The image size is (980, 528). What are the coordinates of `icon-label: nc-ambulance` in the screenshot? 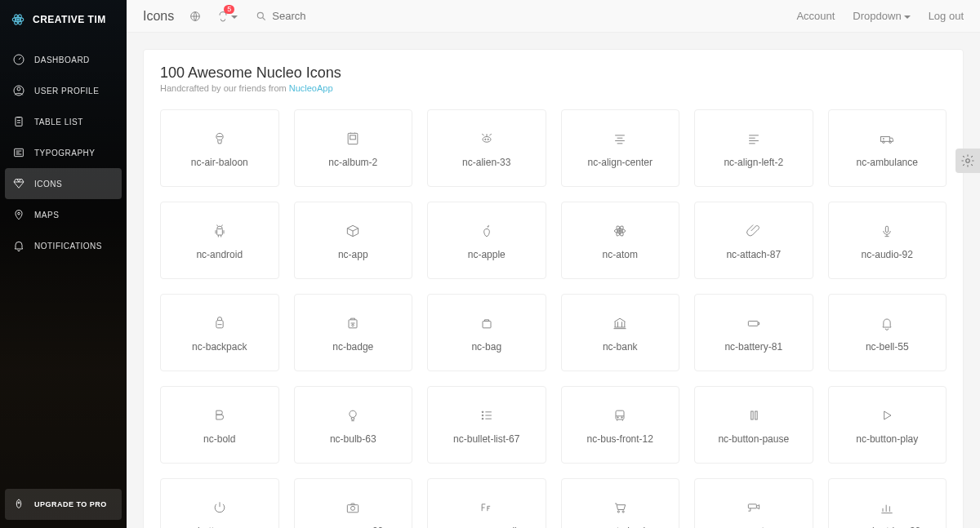 It's located at (887, 162).